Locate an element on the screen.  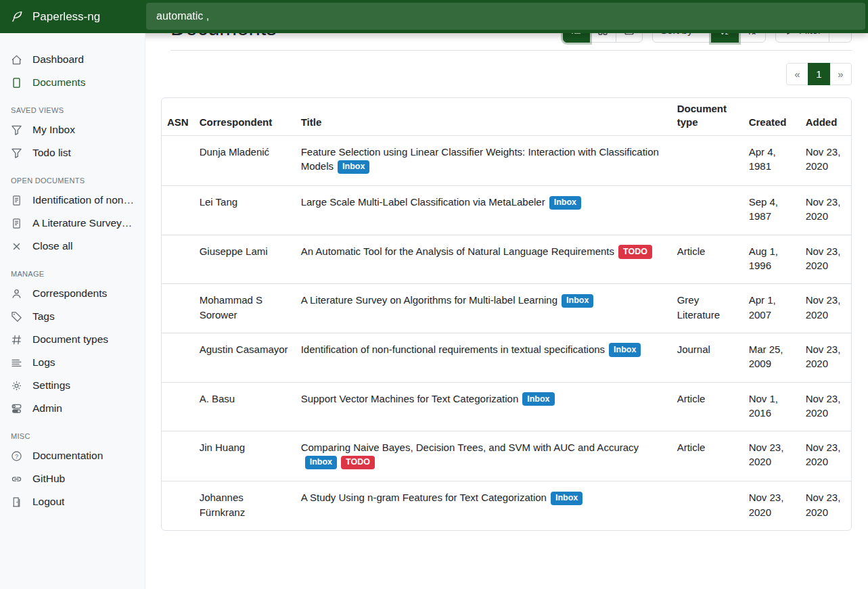
brand-link: Paperless-ng is located at coordinates (73, 16).